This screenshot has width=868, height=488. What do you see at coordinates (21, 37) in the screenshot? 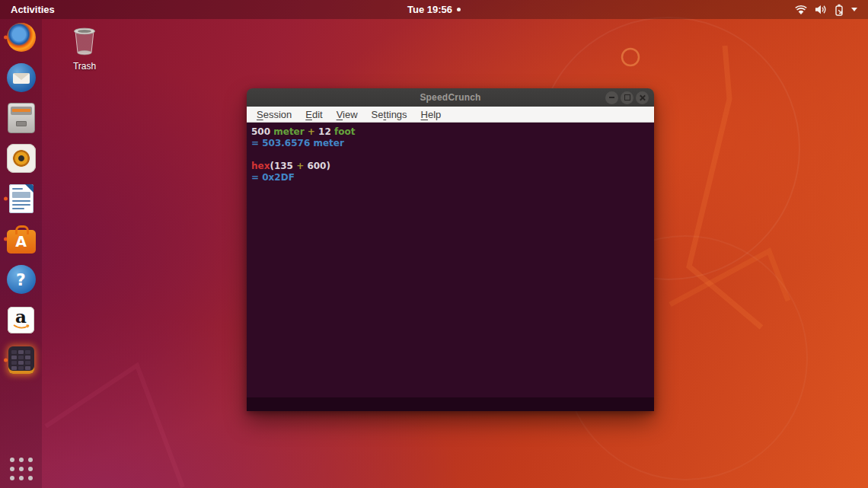
I see `dock-item-firefox` at bounding box center [21, 37].